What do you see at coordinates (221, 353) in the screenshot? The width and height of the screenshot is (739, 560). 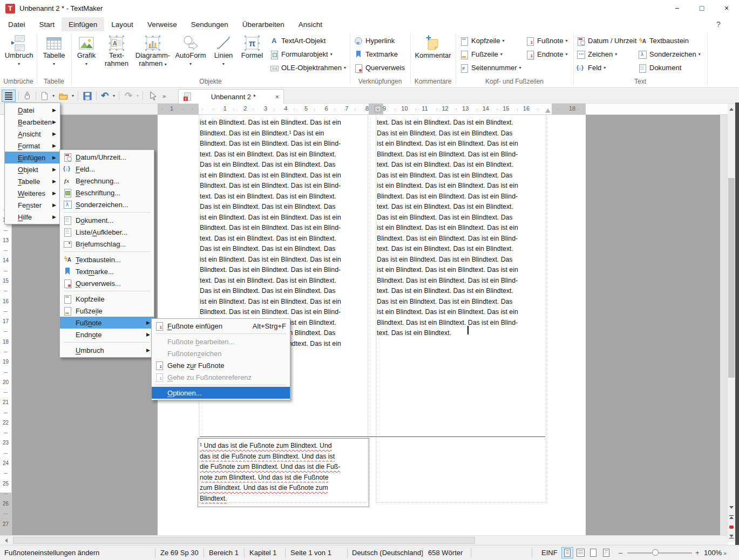 I see `menu-item: Fußnotenzeichen` at bounding box center [221, 353].